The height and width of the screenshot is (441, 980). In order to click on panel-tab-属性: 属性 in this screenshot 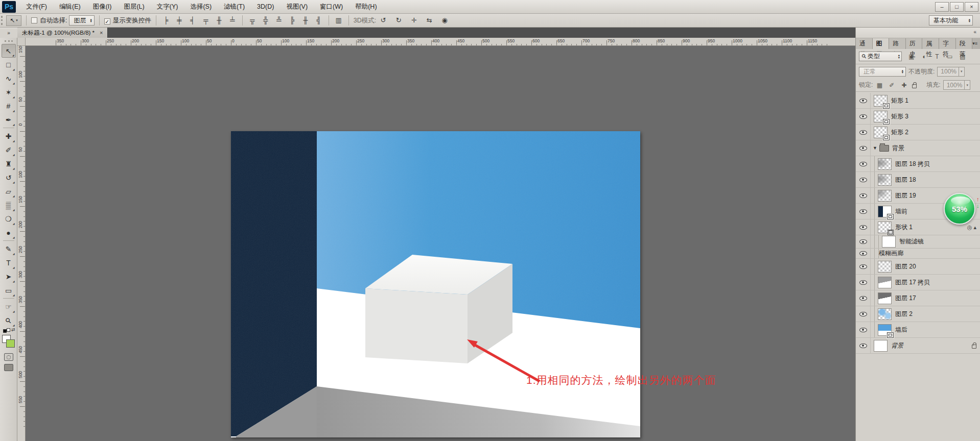, I will do `click(931, 44)`.